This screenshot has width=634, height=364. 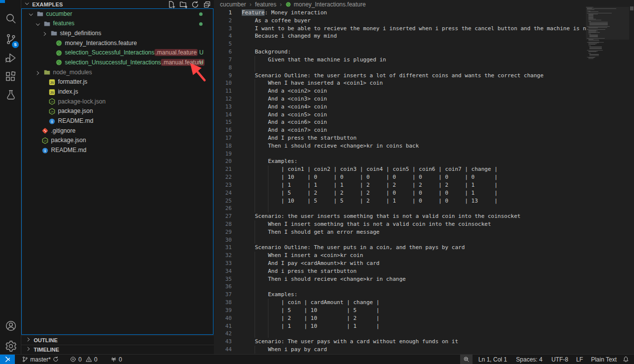 I want to click on code-line-10: 10 When I have inserted a <coin1> coin, so click(x=400, y=83).